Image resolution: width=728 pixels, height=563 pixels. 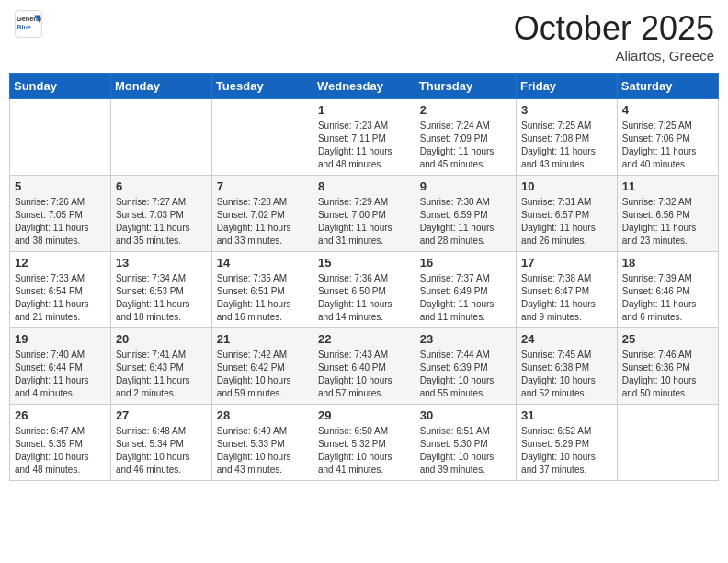 What do you see at coordinates (567, 291) in the screenshot?
I see `calendar-cell: 17Sunrise: 7:38 AM Sunset: 6:47 PM Dayli…` at bounding box center [567, 291].